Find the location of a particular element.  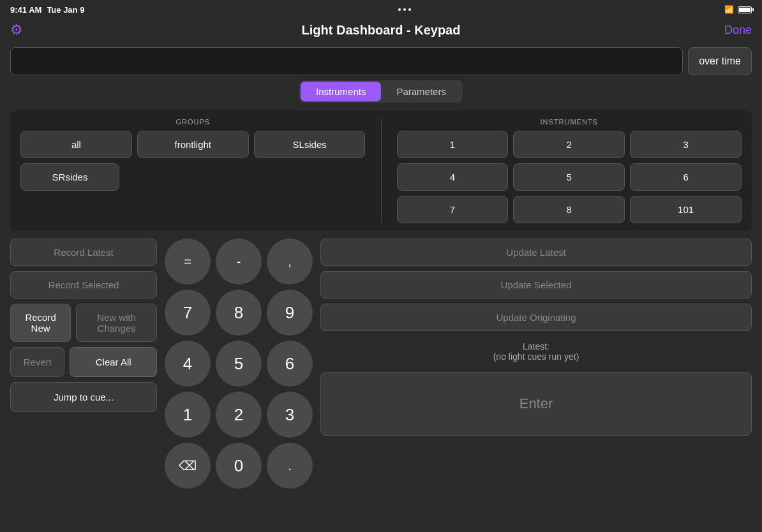

numpad-row-1: = - , is located at coordinates (239, 262).